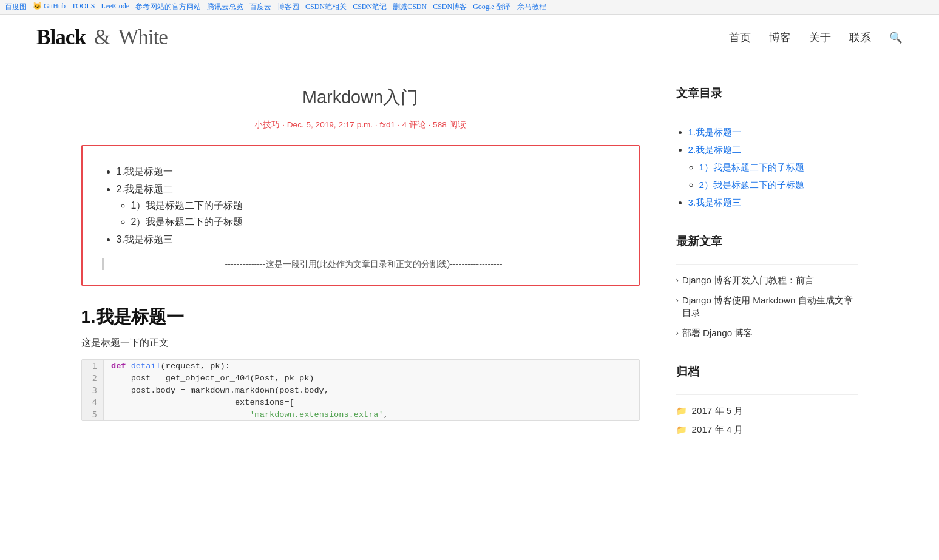 The width and height of the screenshot is (939, 560). What do you see at coordinates (49, 7) in the screenshot?
I see `bookmark-item: 🐱 GitHub` at bounding box center [49, 7].